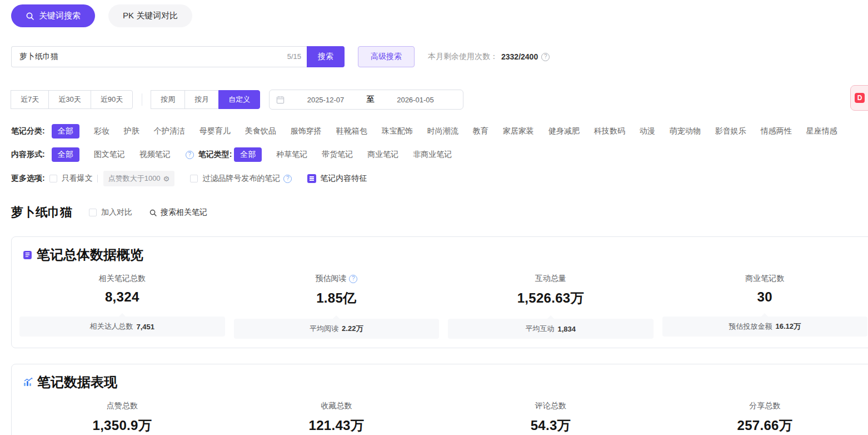 The width and height of the screenshot is (868, 435). I want to click on note-type-option: 商业笔记, so click(383, 155).